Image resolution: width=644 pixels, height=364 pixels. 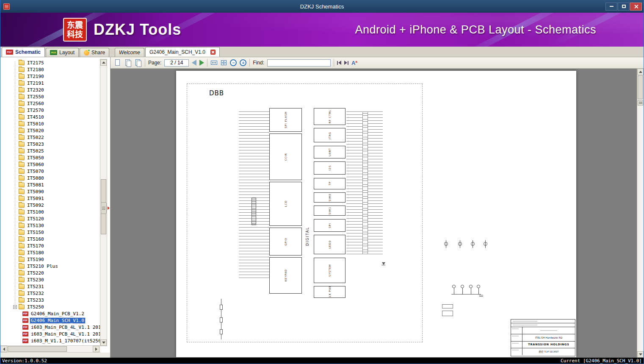 I want to click on page-number-input, so click(x=177, y=63).